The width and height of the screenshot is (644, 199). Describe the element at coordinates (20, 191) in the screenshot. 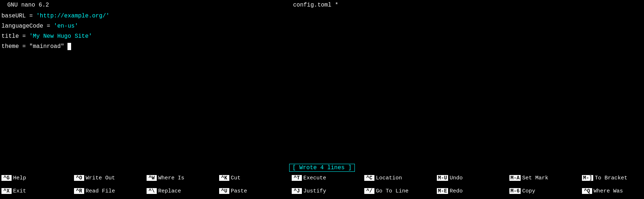

I see `shortcut-label: Exit` at that location.